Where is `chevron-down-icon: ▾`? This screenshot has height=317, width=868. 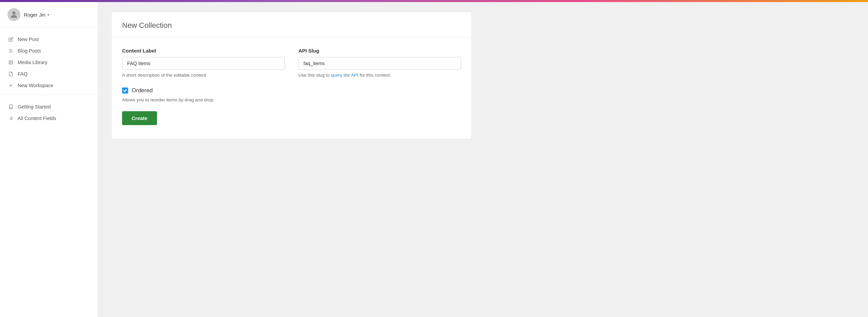 chevron-down-icon: ▾ is located at coordinates (48, 15).